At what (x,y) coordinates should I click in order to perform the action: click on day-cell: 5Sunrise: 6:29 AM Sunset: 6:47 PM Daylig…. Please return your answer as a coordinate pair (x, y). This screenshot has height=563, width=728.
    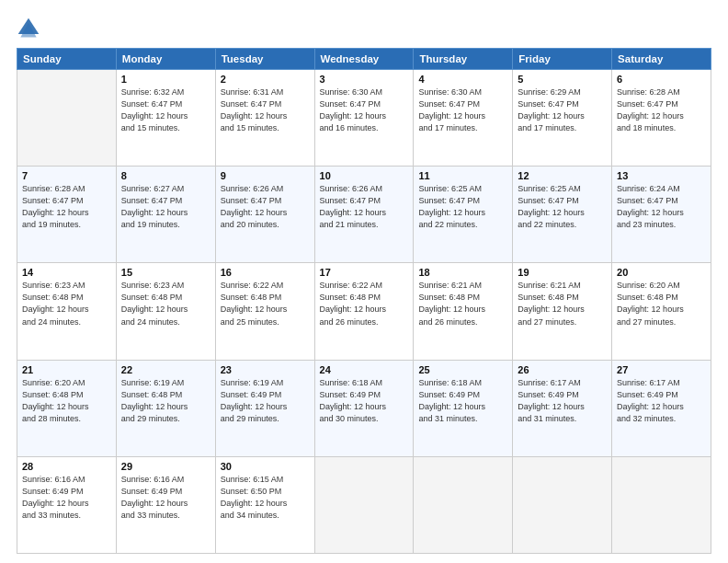
    Looking at the image, I should click on (563, 118).